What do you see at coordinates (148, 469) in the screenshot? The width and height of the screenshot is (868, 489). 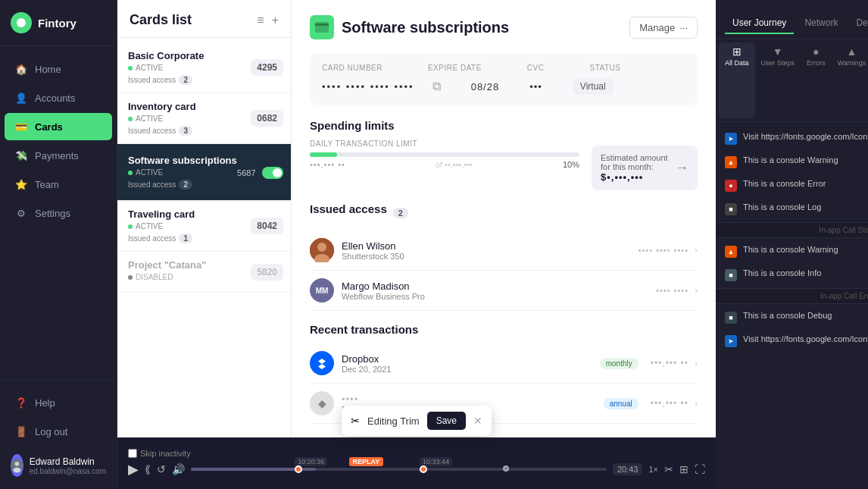 I see `step-back-button: ⟪` at bounding box center [148, 469].